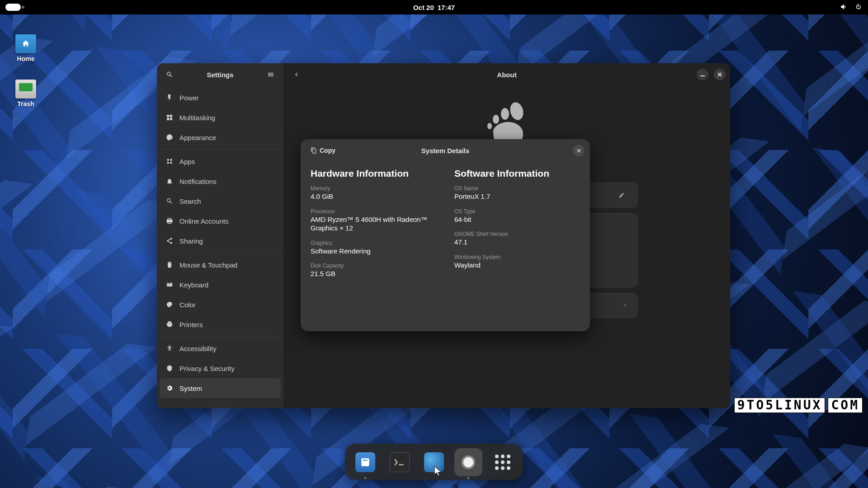 The width and height of the screenshot is (868, 488). Describe the element at coordinates (191, 241) in the screenshot. I see `nav-label: Sharing` at that location.